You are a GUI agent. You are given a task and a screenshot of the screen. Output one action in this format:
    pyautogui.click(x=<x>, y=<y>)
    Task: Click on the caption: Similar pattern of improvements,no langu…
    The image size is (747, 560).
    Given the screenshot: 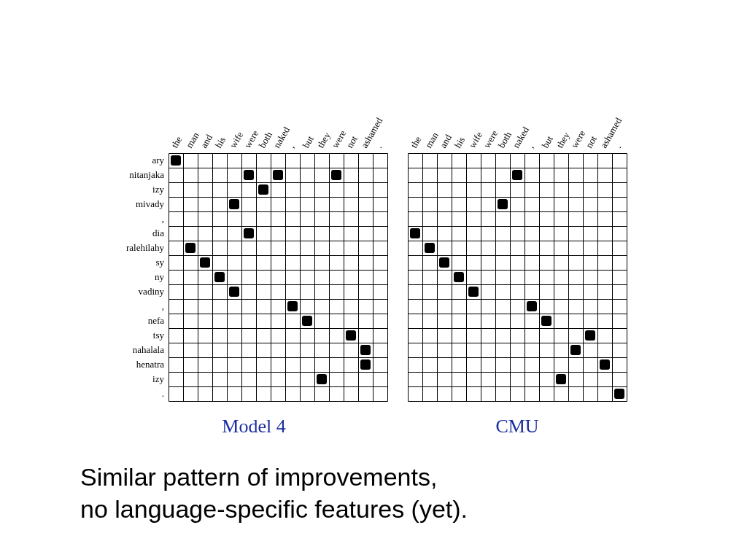 What is the action you would take?
    pyautogui.click(x=274, y=493)
    